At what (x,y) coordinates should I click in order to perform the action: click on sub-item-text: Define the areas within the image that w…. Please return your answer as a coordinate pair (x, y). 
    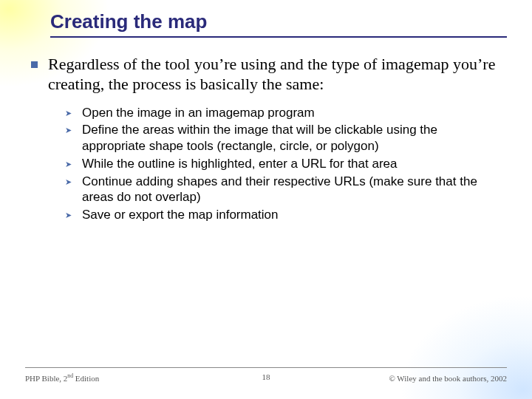
    Looking at the image, I should click on (293, 138).